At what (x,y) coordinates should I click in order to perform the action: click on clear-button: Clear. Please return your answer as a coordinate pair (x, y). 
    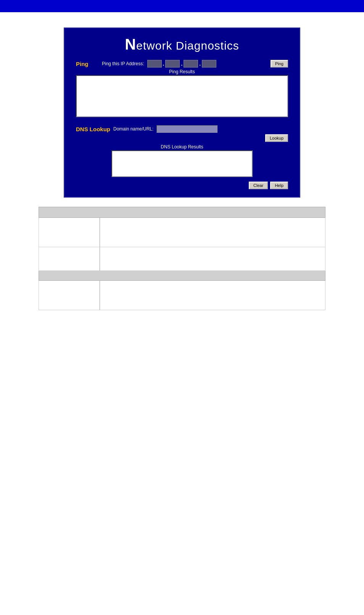
    Looking at the image, I should click on (258, 185).